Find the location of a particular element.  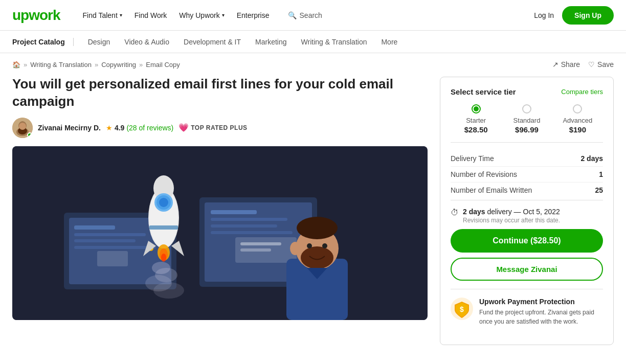

delivery-sub-text: Revisions may occur after this date. is located at coordinates (511, 220).